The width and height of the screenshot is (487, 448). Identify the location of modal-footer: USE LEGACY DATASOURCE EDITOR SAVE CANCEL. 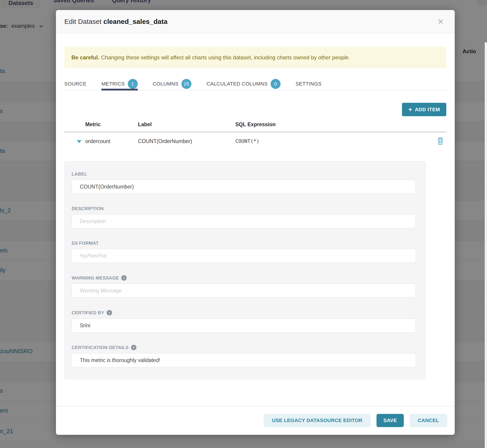
(355, 420).